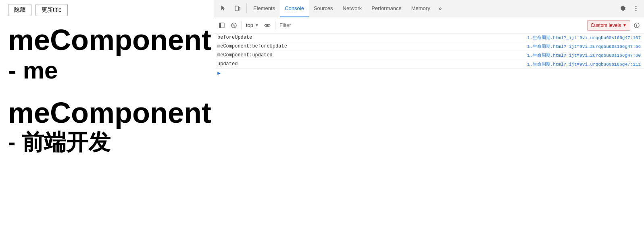 This screenshot has width=644, height=250. What do you see at coordinates (429, 47) in the screenshot?
I see `log-entry: meComponent:beforeUpdate1.生命周期.html?_ijt…` at bounding box center [429, 47].